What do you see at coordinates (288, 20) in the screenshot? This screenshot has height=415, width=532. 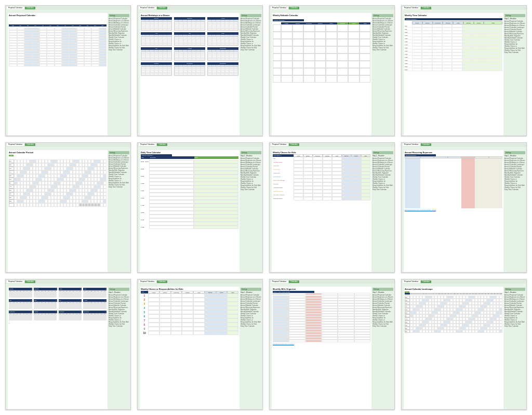 I see `desc-bar: [ Calendar description ]` at bounding box center [288, 20].